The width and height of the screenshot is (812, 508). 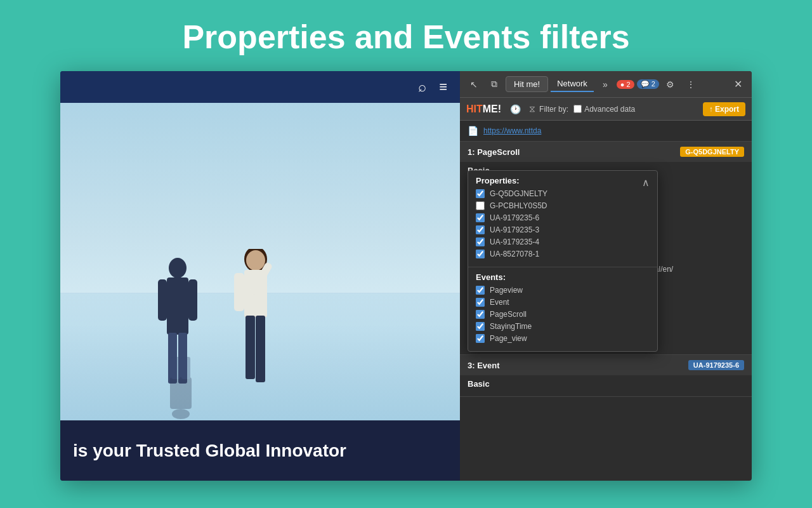 What do you see at coordinates (480, 218) in the screenshot?
I see `property-checkbox-ua6` at bounding box center [480, 218].